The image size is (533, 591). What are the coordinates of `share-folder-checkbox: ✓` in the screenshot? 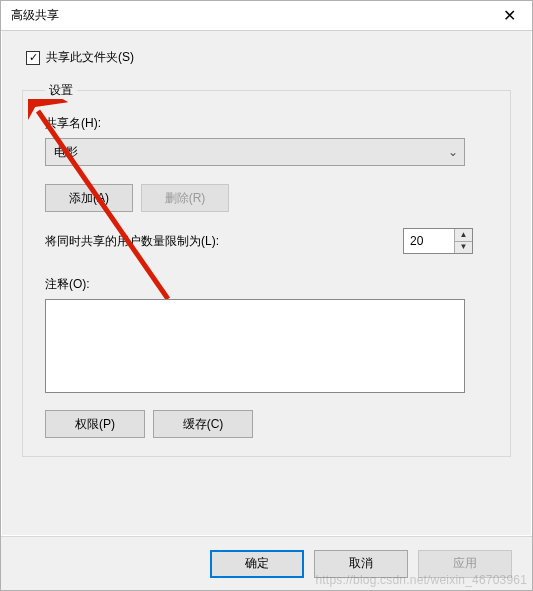 It's located at (33, 58).